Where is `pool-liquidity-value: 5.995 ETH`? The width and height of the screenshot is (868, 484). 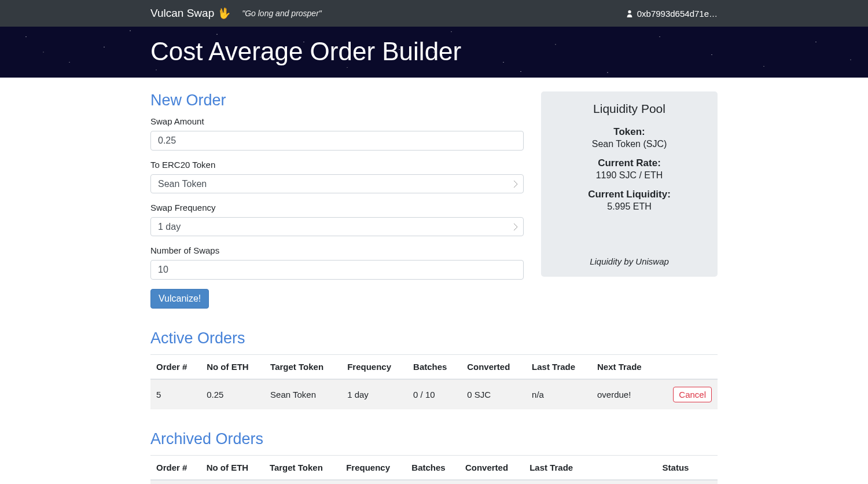 pool-liquidity-value: 5.995 ETH is located at coordinates (630, 207).